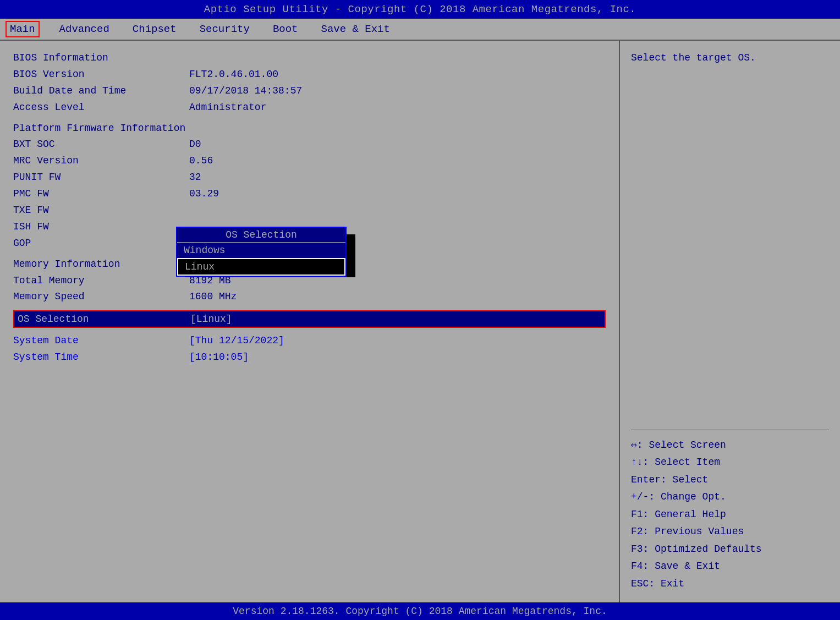 The image size is (840, 620). Describe the element at coordinates (730, 480) in the screenshot. I see `key-enter-select: Enter: Select` at that location.